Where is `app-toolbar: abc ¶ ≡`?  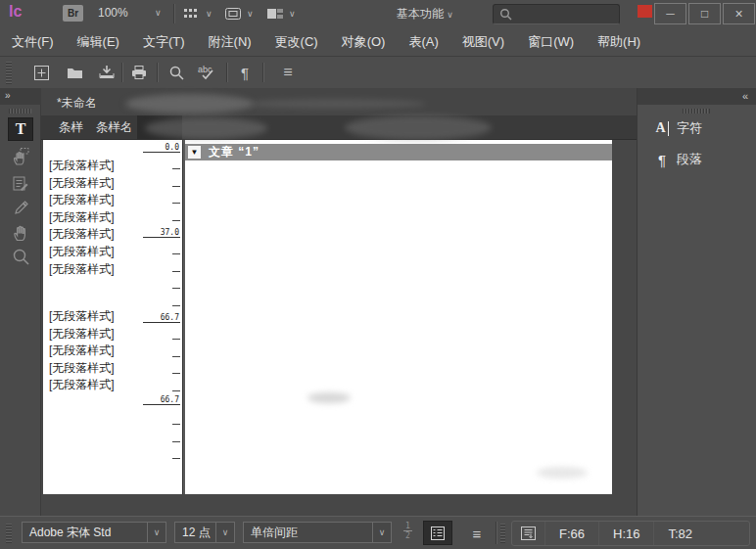 app-toolbar: abc ¶ ≡ is located at coordinates (378, 73).